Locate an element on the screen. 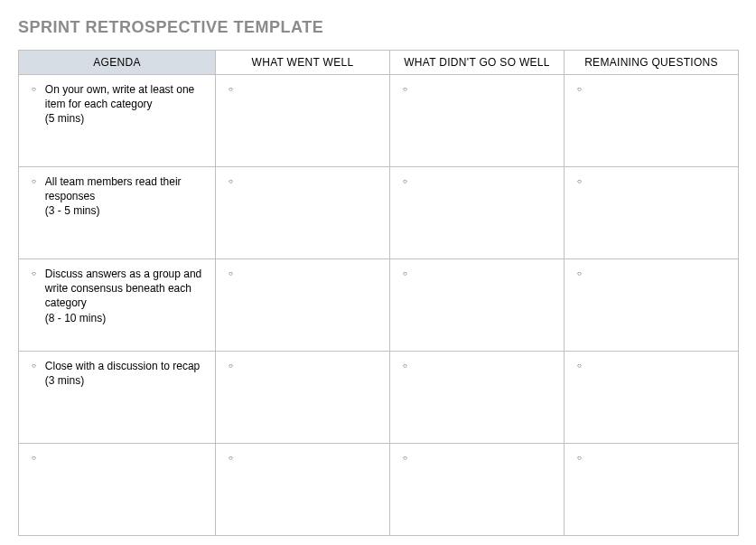 The image size is (756, 545). agenda-duration: (8 - 10 mins) is located at coordinates (126, 318).